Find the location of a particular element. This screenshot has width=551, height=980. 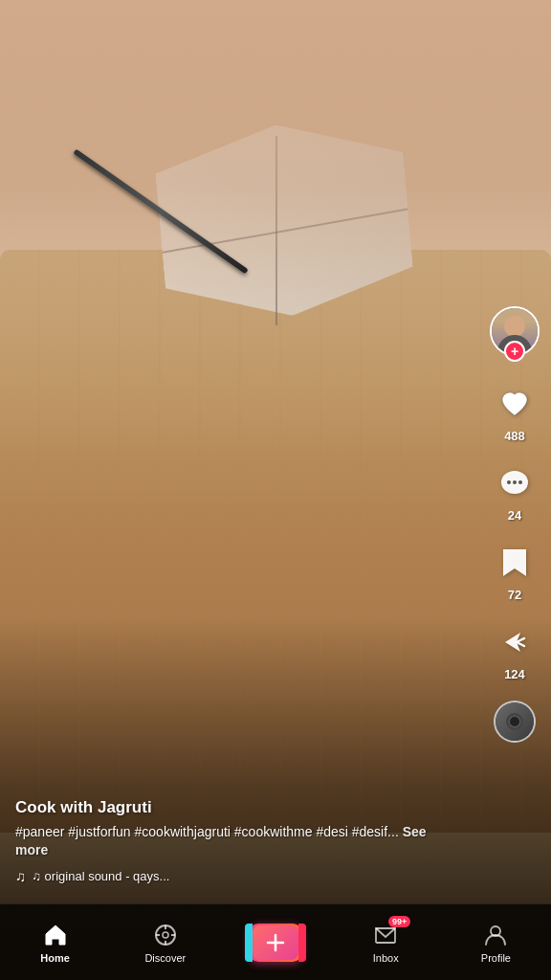

nav-create is located at coordinates (276, 943).